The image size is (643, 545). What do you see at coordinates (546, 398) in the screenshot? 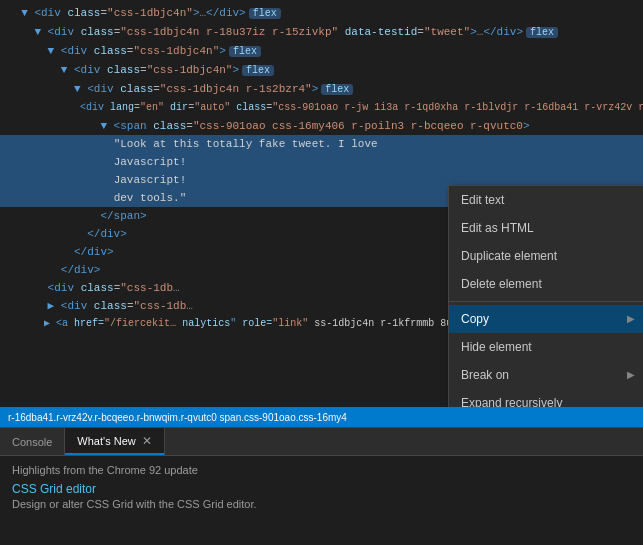
I see `menu-item-expand: Expand recursively` at bounding box center [546, 398].